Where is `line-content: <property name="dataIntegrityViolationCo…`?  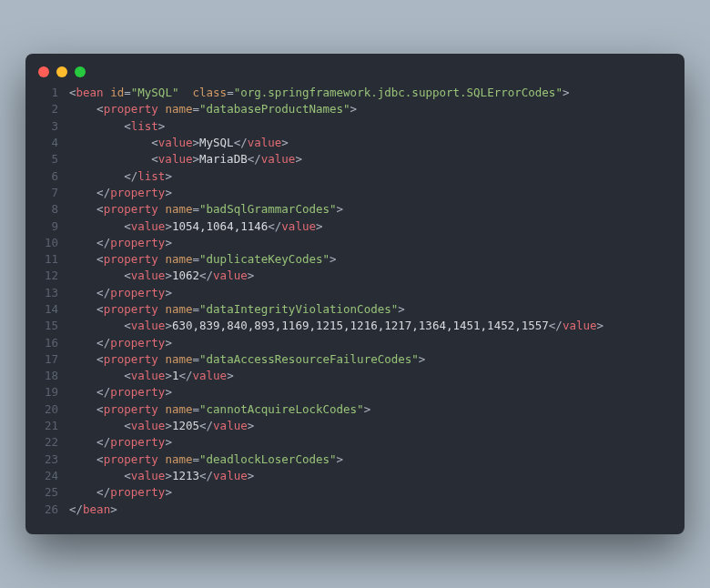 line-content: <property name="dataIntegrityViolationCo… is located at coordinates (237, 309).